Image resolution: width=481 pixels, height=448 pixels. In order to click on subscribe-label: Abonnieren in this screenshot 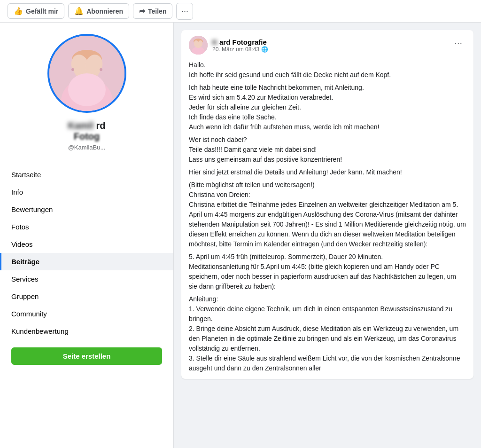, I will do `click(105, 11)`.